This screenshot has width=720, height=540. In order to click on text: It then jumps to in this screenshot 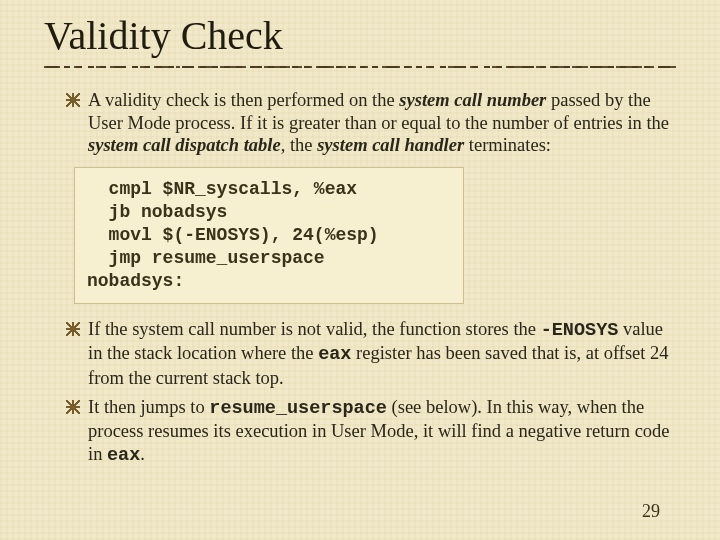, I will do `click(148, 407)`.